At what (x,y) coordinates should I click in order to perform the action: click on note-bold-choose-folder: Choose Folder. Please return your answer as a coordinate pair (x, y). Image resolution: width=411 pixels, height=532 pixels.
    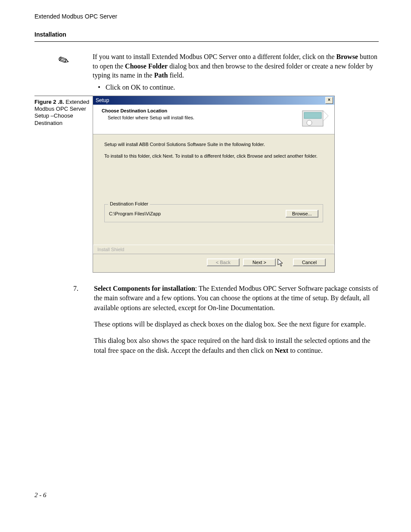
    Looking at the image, I should click on (146, 66).